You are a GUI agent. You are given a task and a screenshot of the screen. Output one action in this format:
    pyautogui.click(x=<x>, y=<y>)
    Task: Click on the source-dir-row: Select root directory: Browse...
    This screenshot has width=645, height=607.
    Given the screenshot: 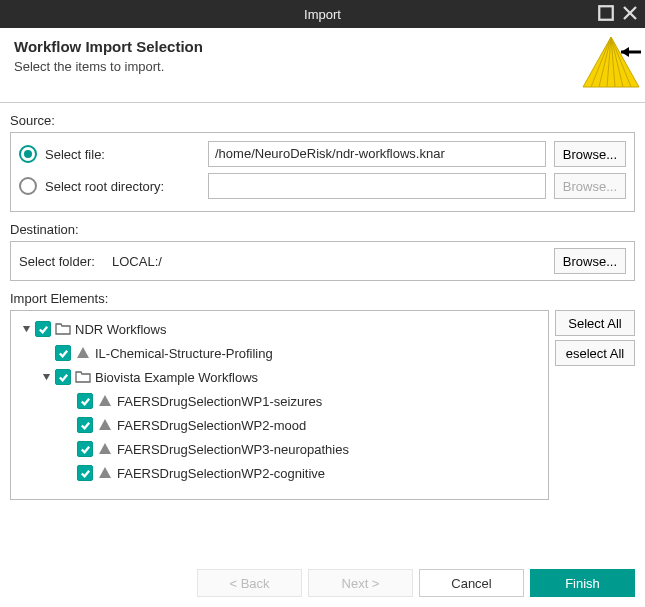 What is the action you would take?
    pyautogui.click(x=322, y=186)
    